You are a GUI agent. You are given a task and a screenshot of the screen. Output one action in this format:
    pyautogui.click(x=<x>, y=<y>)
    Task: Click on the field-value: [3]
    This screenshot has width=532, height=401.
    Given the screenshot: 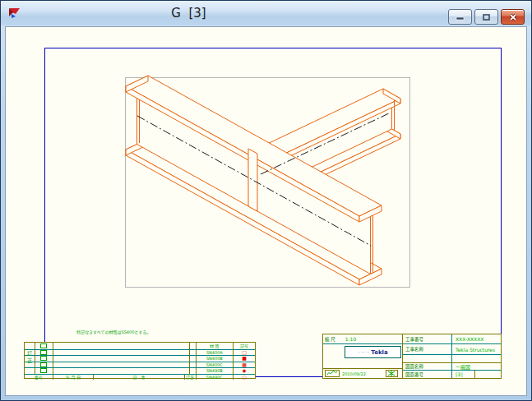 What is the action you would take?
    pyautogui.click(x=464, y=375)
    